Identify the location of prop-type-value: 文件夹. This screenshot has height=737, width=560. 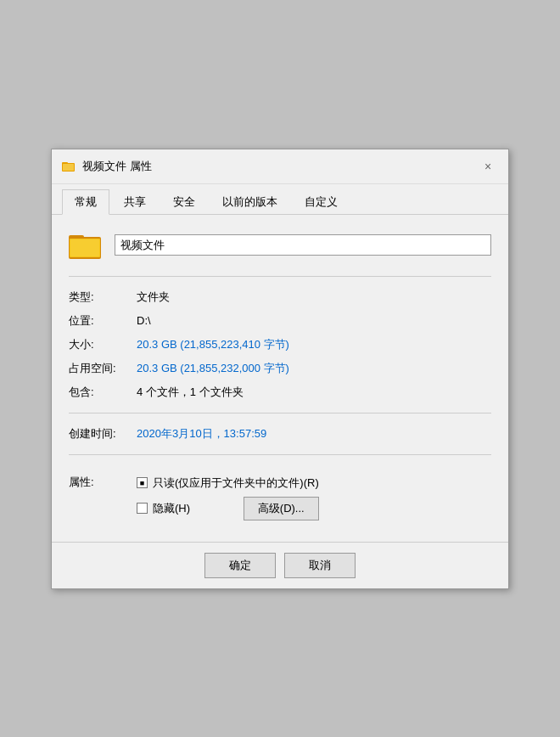
(153, 297).